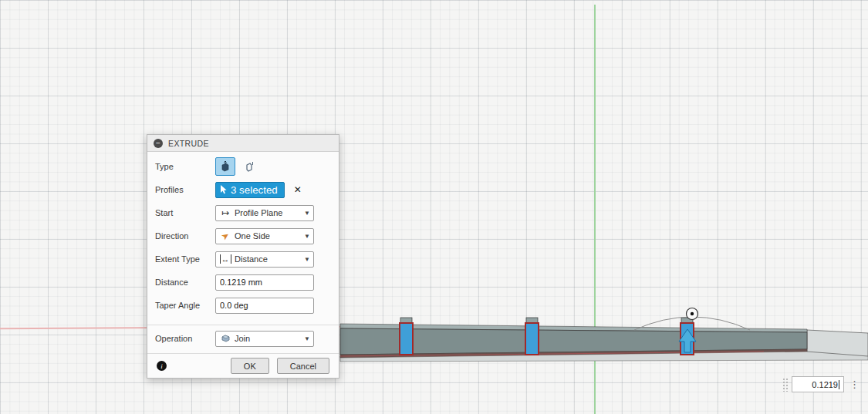  Describe the element at coordinates (243, 365) in the screenshot. I see `dialog-footer: i OK Cancel` at that location.